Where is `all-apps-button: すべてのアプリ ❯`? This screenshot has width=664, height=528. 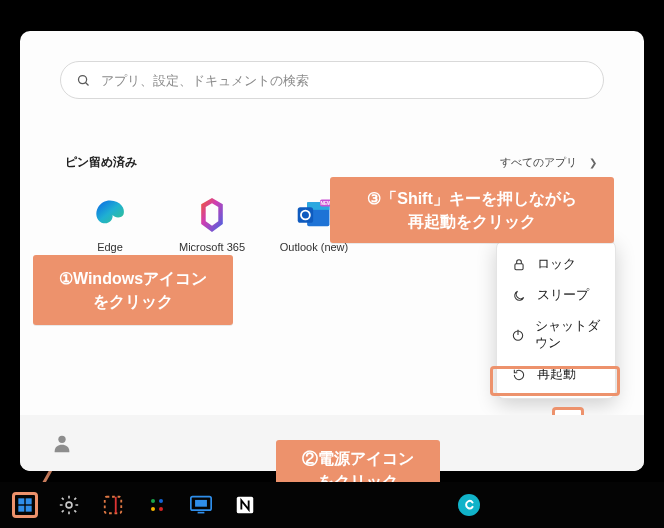 all-apps-button: すべてのアプリ ❯ is located at coordinates (548, 162).